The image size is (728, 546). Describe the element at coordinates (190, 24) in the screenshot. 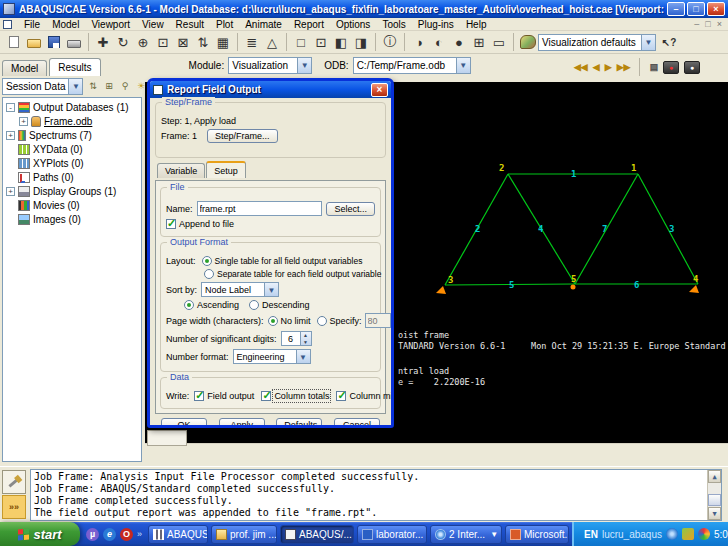

I see `menu-result: Result` at that location.